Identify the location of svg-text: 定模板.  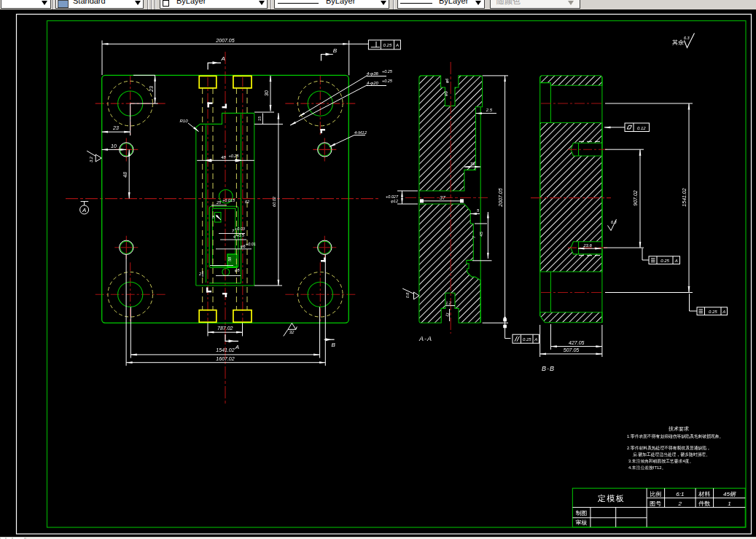
(612, 498).